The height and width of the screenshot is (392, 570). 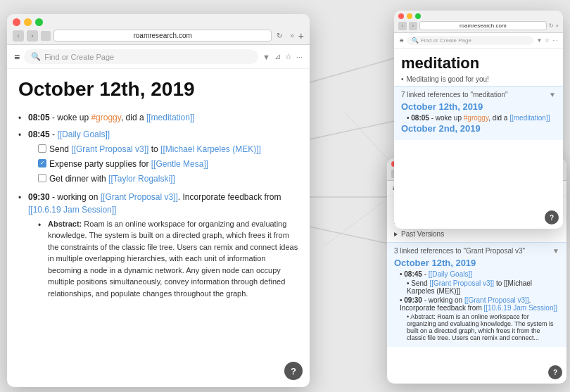 What do you see at coordinates (158, 247) in the screenshot?
I see `list-item: • 09:30 - working on [[Grant Proposal v3…` at bounding box center [158, 247].